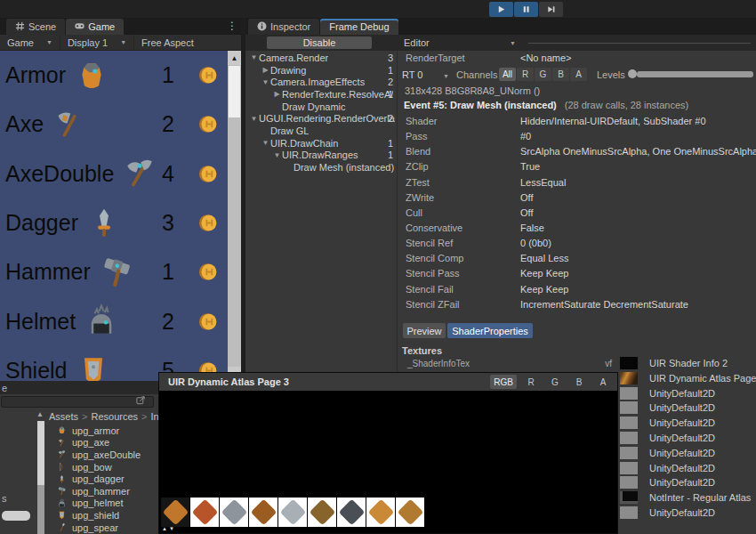  I want to click on folder-tree-scrollbar, so click(41, 477).